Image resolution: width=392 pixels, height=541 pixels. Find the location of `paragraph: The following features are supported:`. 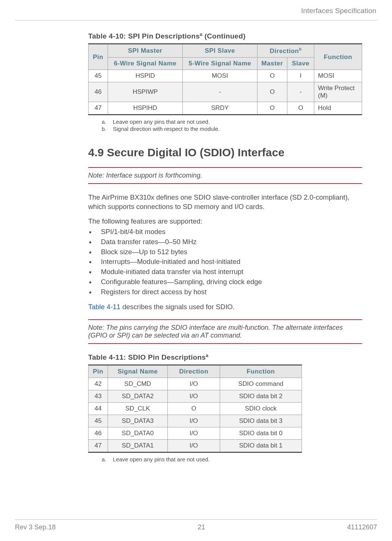

paragraph: The following features are supported: is located at coordinates (225, 221).